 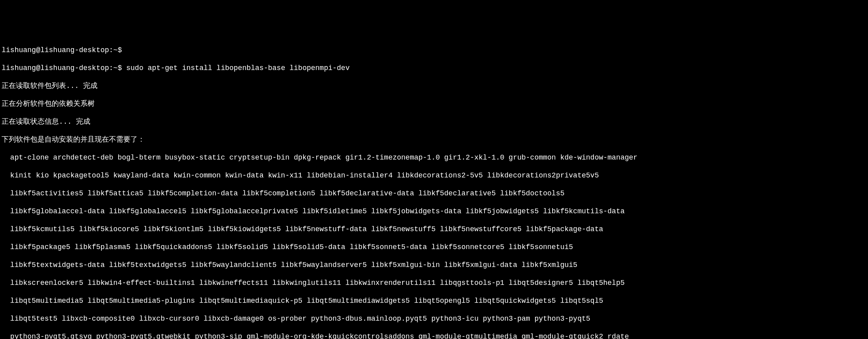 What do you see at coordinates (434, 122) in the screenshot?
I see `output-line: 正在读取状态信息... 完成` at bounding box center [434, 122].